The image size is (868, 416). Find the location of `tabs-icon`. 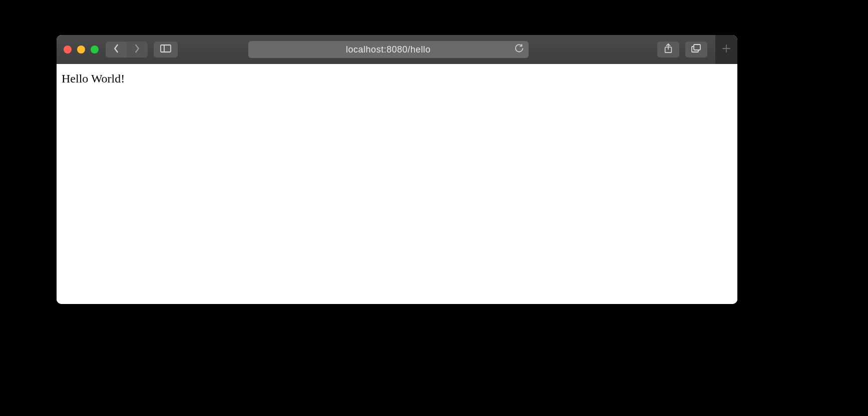

tabs-icon is located at coordinates (696, 50).